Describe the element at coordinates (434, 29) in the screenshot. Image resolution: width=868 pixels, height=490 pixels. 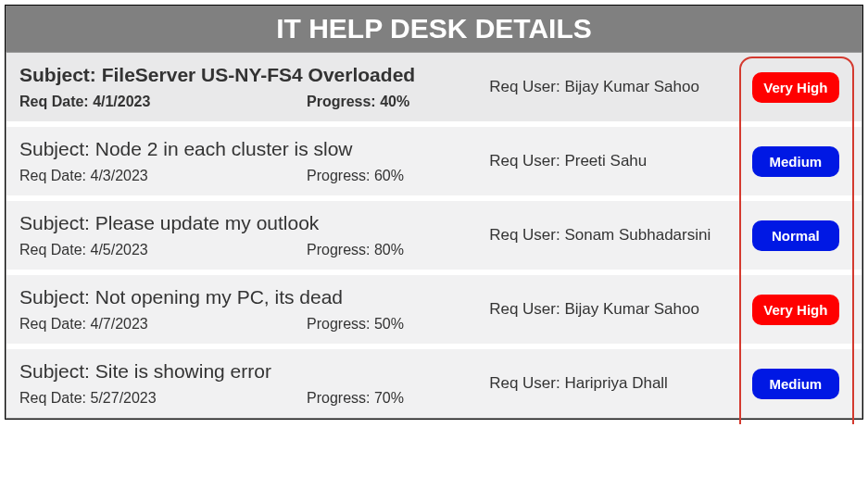
I see `page-title: IT HELP DESK DETAILS` at that location.